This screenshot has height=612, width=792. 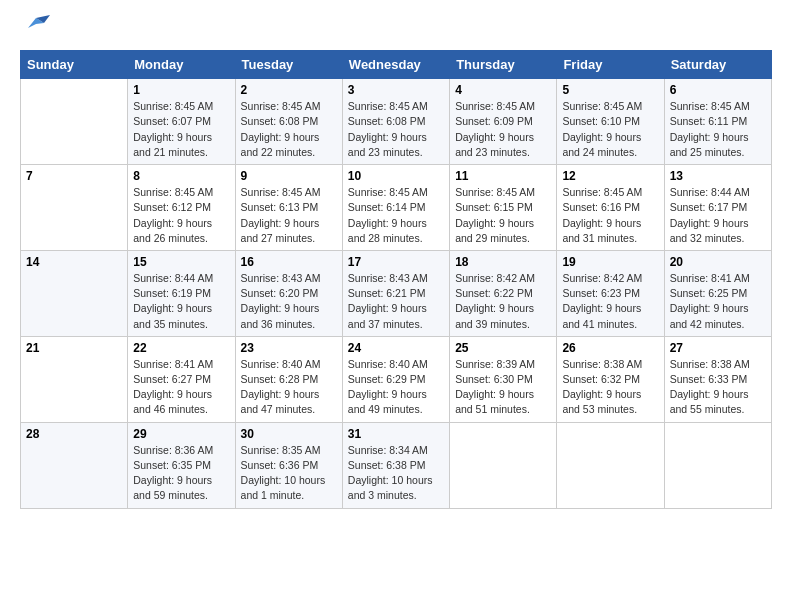 I want to click on day-number: 23, so click(x=289, y=348).